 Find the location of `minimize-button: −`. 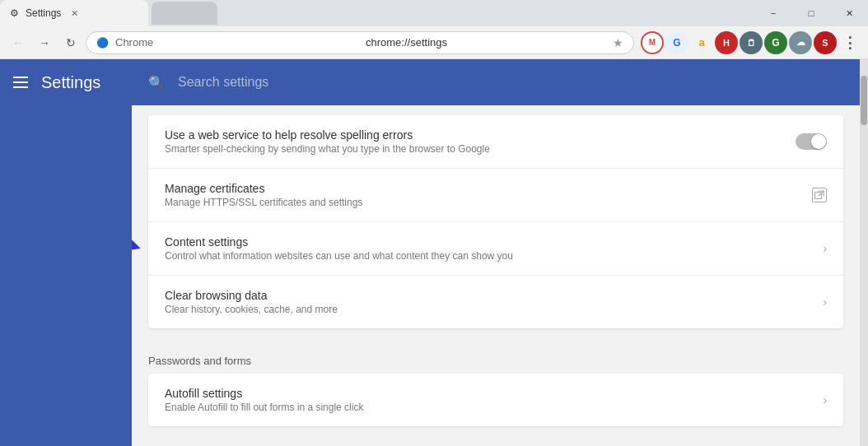

minimize-button: − is located at coordinates (773, 13).